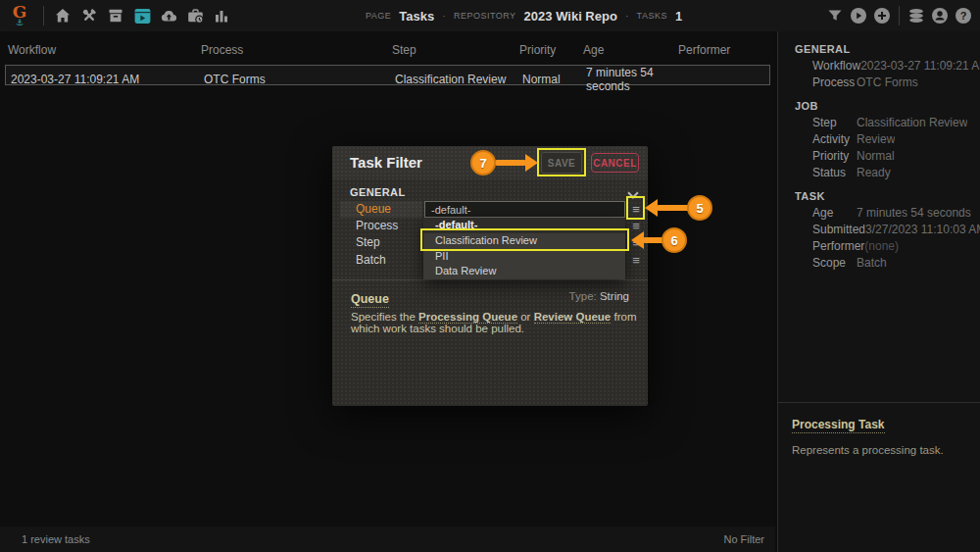 This screenshot has height=552, width=980. What do you see at coordinates (169, 16) in the screenshot?
I see `imports-cloud-icon` at bounding box center [169, 16].